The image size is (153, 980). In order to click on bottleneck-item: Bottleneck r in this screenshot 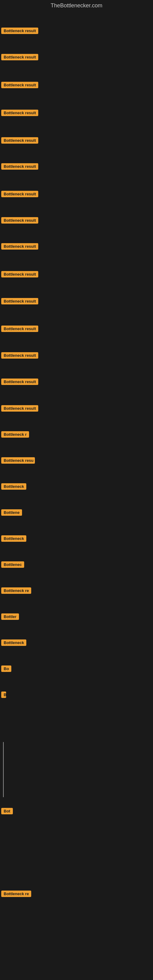, I will do `click(15, 435)`.